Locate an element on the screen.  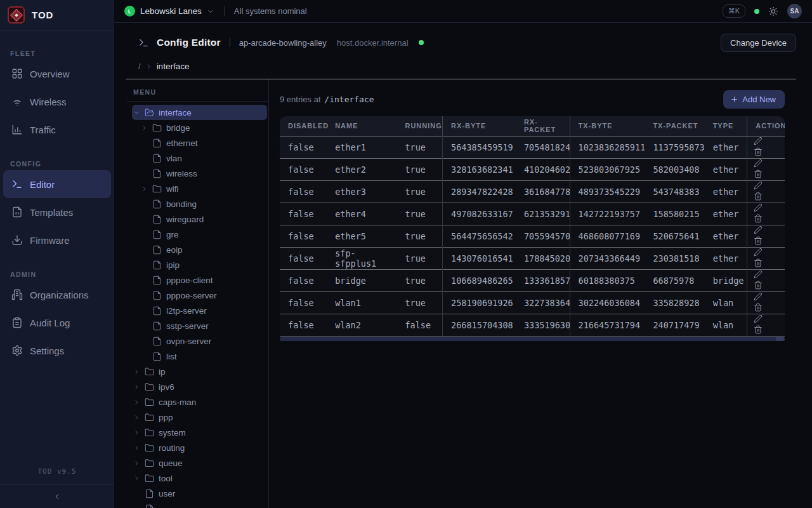
tree-item-interface: interface is located at coordinates (199, 112).